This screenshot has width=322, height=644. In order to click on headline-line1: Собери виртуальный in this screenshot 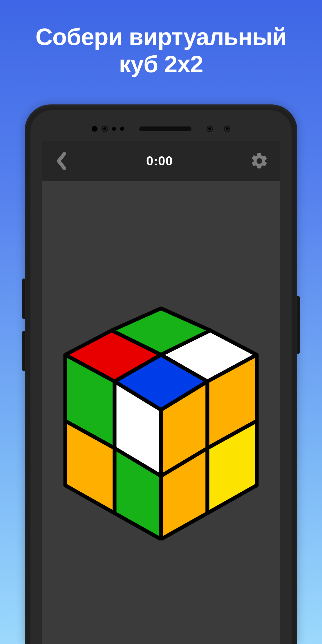, I will do `click(161, 37)`.